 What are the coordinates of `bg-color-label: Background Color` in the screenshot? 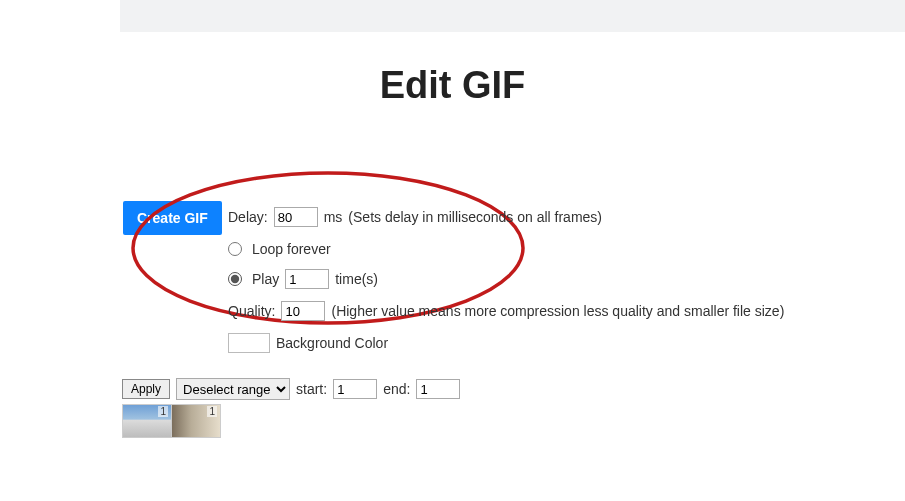 It's located at (332, 343).